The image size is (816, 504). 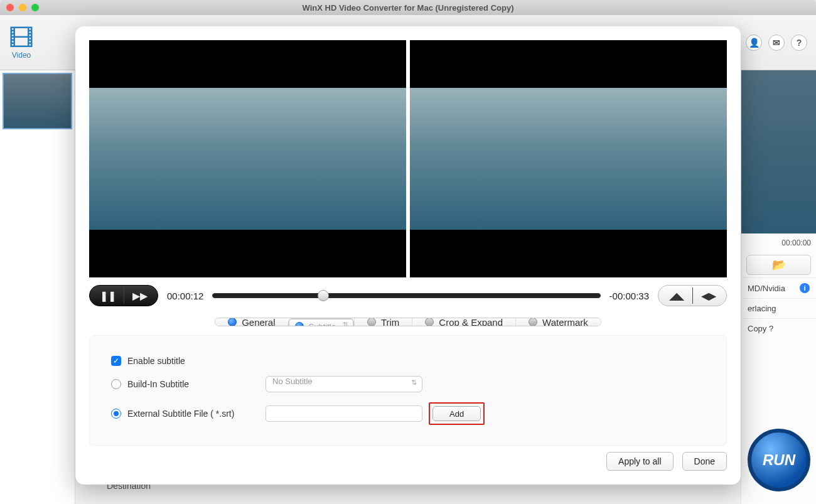 What do you see at coordinates (116, 384) in the screenshot?
I see `builtin-subtitle-radio` at bounding box center [116, 384].